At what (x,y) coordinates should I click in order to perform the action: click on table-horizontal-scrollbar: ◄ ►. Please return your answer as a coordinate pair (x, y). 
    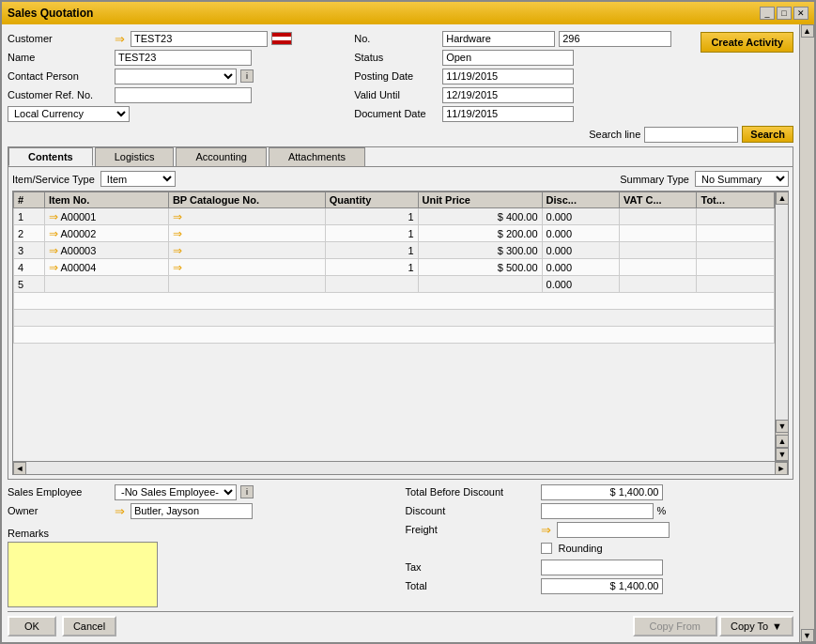
    Looking at the image, I should click on (400, 468).